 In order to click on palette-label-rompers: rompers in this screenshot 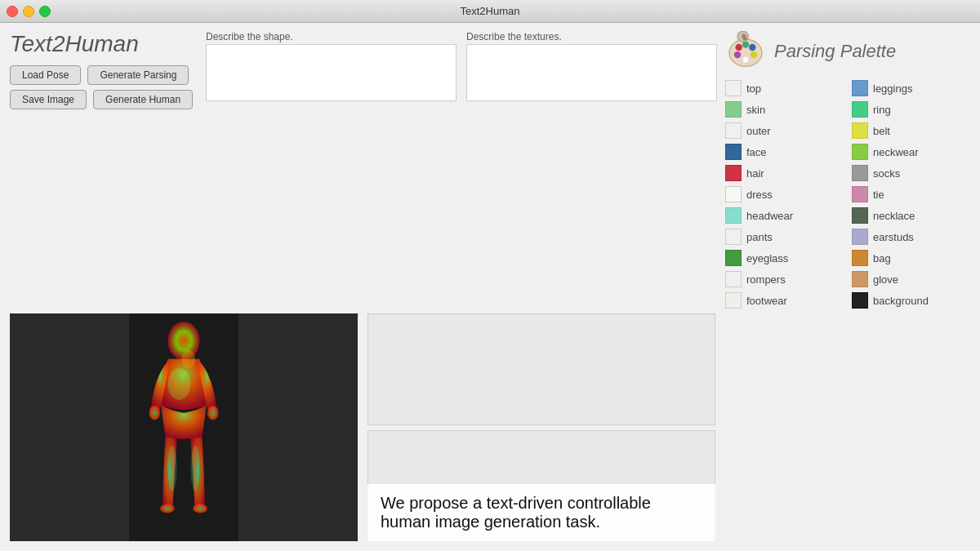, I will do `click(766, 279)`.